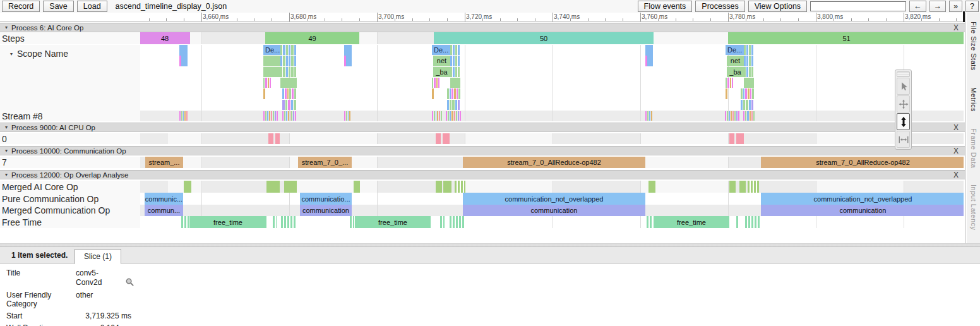  What do you see at coordinates (164, 162) in the screenshot?
I see `comm-op-slice: stream_...` at bounding box center [164, 162].